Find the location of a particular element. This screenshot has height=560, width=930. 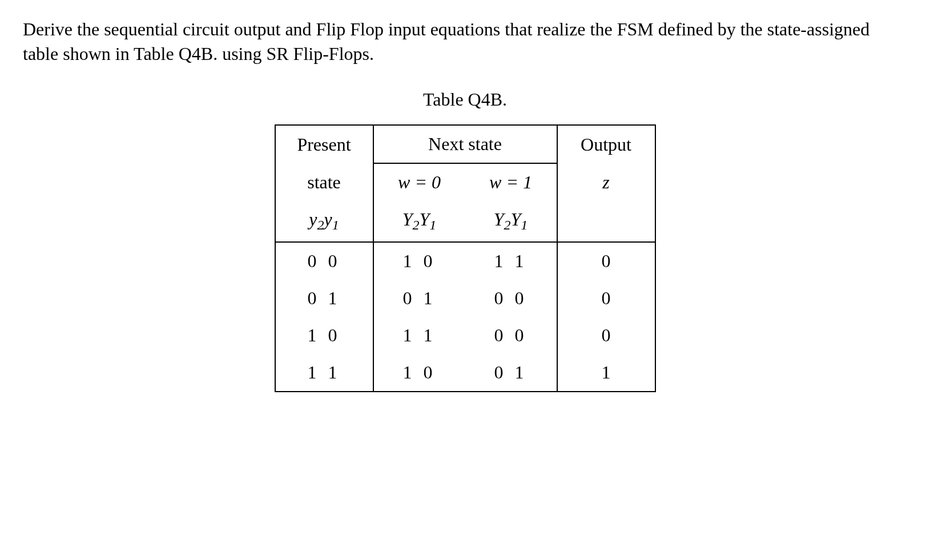

header-output-var: z is located at coordinates (606, 183).